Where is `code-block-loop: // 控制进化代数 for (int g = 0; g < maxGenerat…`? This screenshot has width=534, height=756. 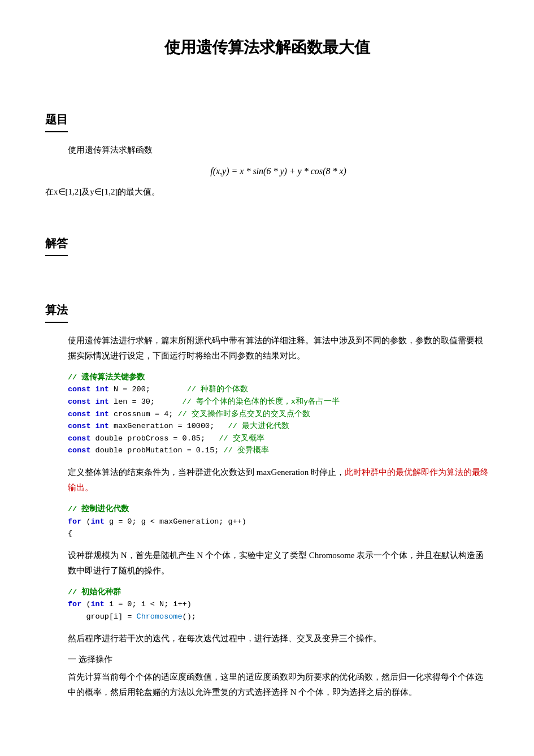 code-block-loop: // 控制进化代数 for (int g = 0; g < maxGenerat… is located at coordinates (278, 521).